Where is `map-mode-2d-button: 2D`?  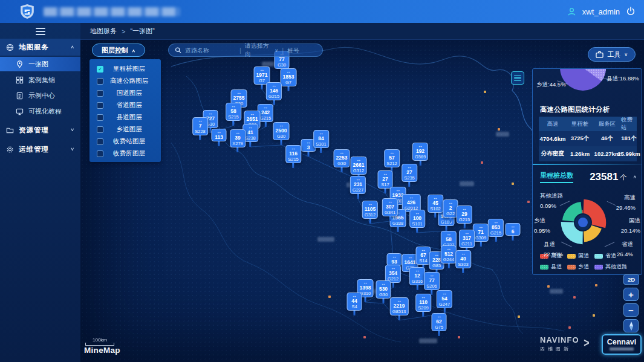 map-mode-2d-button: 2D is located at coordinates (631, 279).